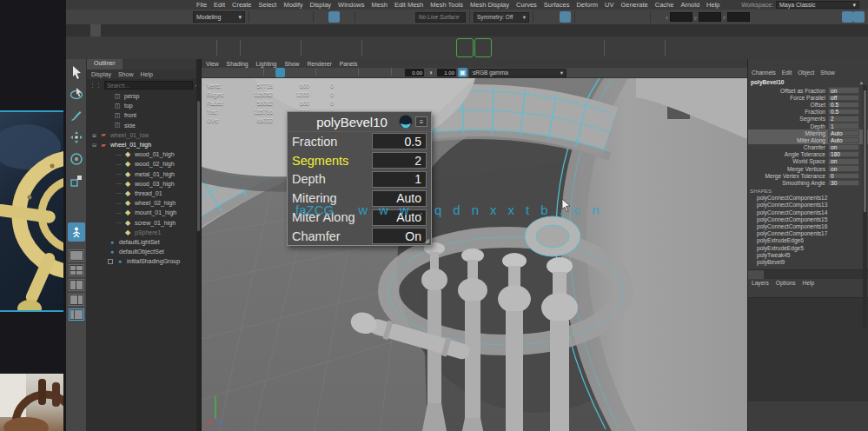 Image resolution: width=868 pixels, height=431 pixels. I want to click on polybevel-popup: polyBevel10 ≡ Fraction 0.5 Segments 2 De, so click(360, 179).